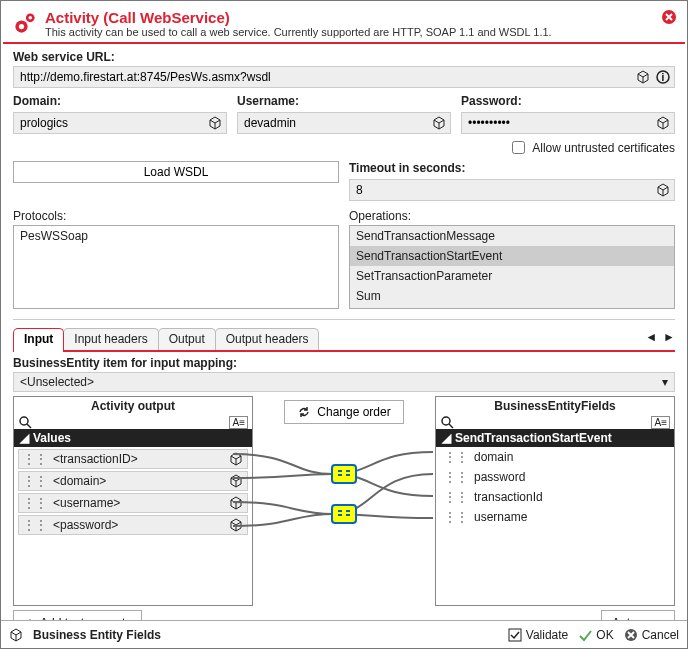 Image resolution: width=688 pixels, height=649 pixels. What do you see at coordinates (133, 503) in the screenshot?
I see `activity-output-row: ⋮⋮<username>` at bounding box center [133, 503].